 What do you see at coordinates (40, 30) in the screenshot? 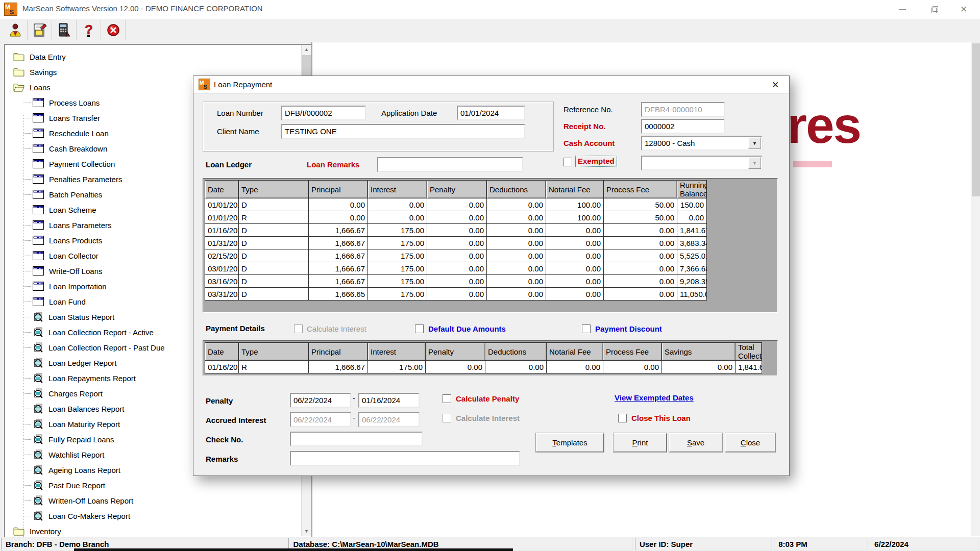
I see `new-entry-toolbar-button` at bounding box center [40, 30].